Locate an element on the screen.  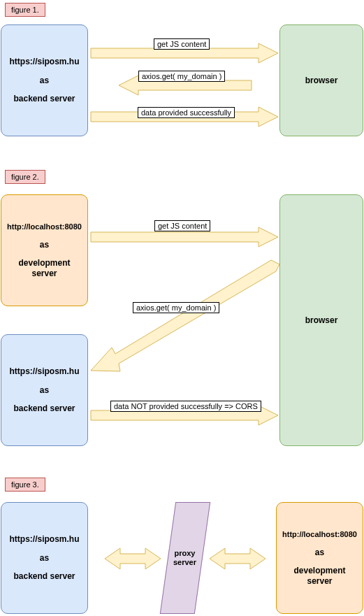
dev-2-as: as is located at coordinates (45, 245).